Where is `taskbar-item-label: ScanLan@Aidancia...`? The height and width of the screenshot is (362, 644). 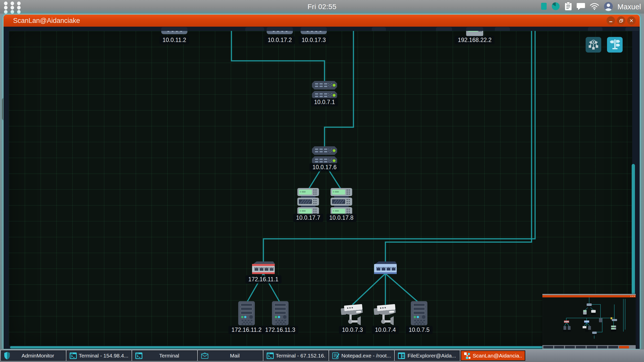 taskbar-item-label: ScanLan@Aidancia... is located at coordinates (498, 356).